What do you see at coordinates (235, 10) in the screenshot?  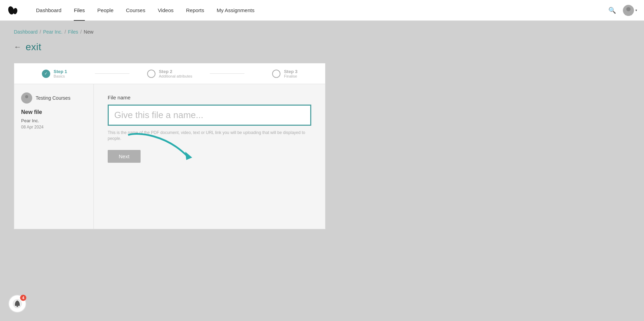 I see `nav-item-my-assignments: My Assignments` at bounding box center [235, 10].